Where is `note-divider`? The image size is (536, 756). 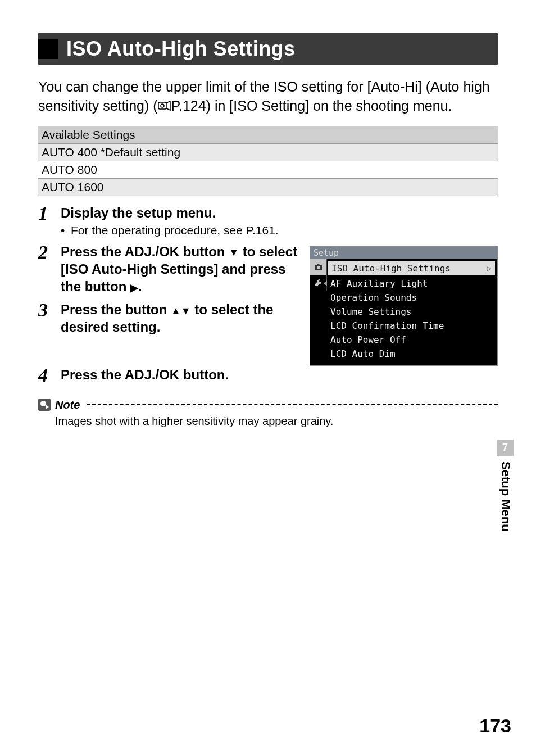 note-divider is located at coordinates (292, 405).